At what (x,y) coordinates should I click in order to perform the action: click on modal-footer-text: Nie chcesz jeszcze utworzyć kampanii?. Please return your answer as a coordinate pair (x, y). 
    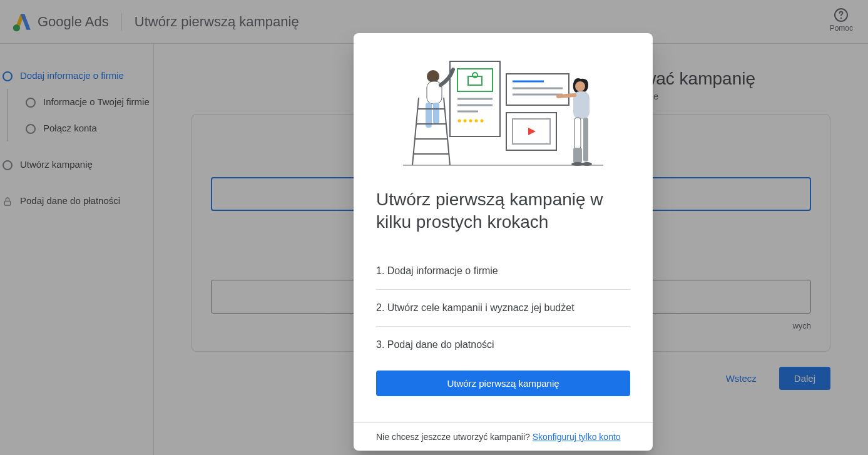
    Looking at the image, I should click on (454, 437).